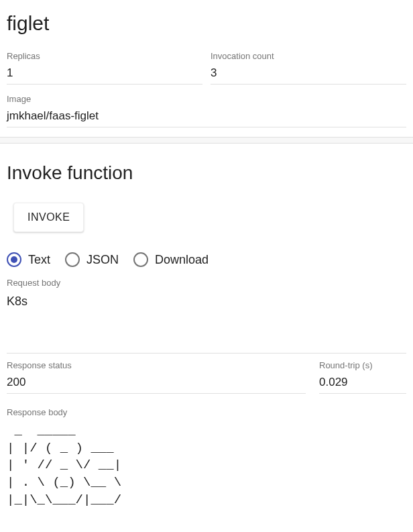 The image size is (413, 532). Describe the element at coordinates (206, 117) in the screenshot. I see `image-value: jmkhael/faas-figlet` at that location.